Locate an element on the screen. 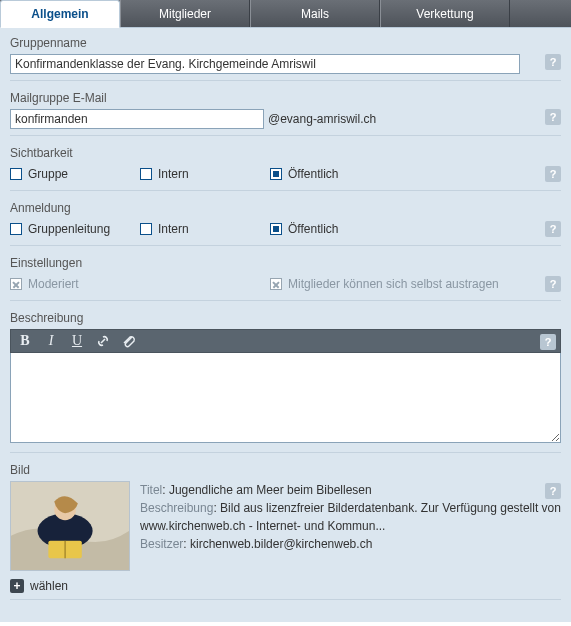  tab-general: Allgemein is located at coordinates (60, 14).